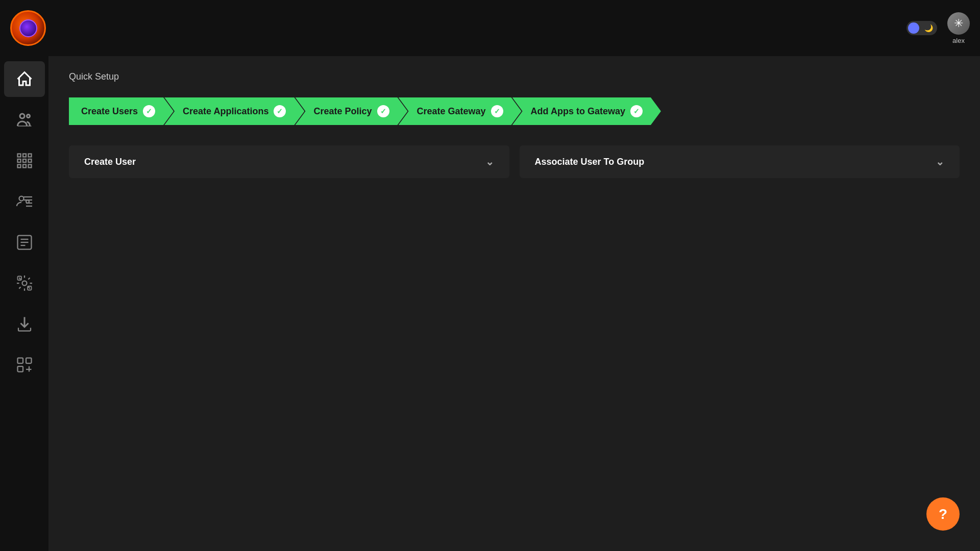 This screenshot has height=551, width=980. Describe the element at coordinates (24, 120) in the screenshot. I see `sidebar-item-users` at that location.